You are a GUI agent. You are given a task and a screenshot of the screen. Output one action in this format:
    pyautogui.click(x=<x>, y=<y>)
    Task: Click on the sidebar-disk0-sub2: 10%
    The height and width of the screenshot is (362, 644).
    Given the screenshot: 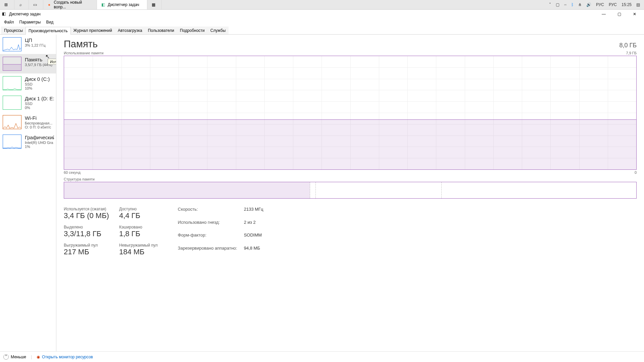 What is the action you would take?
    pyautogui.click(x=37, y=88)
    